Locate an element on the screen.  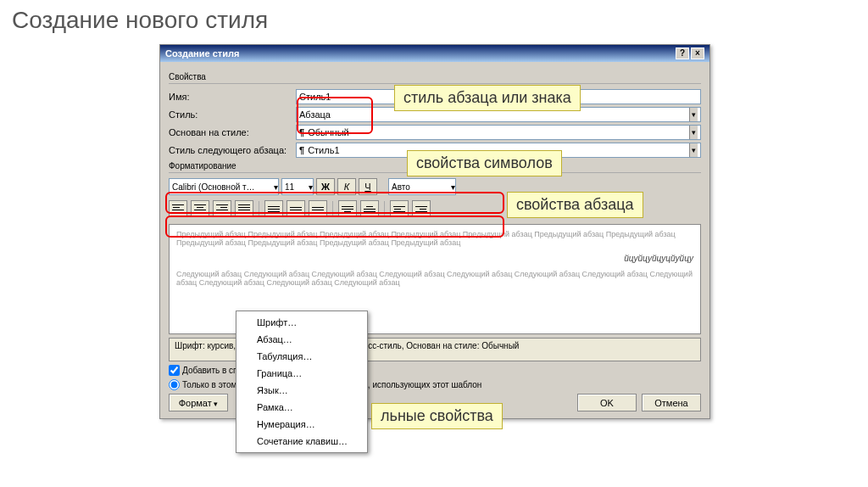
underline-button: Ч is located at coordinates (368, 187).